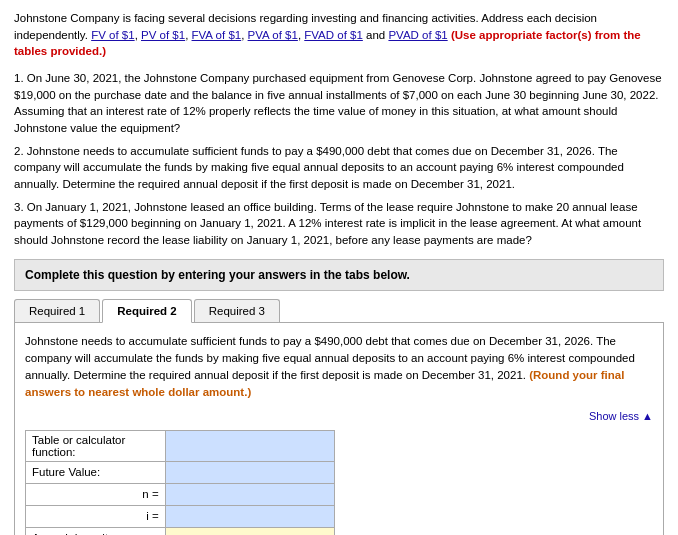 Image resolution: width=678 pixels, height=535 pixels. Describe the element at coordinates (96, 494) in the screenshot. I see `n-label: n =` at that location.